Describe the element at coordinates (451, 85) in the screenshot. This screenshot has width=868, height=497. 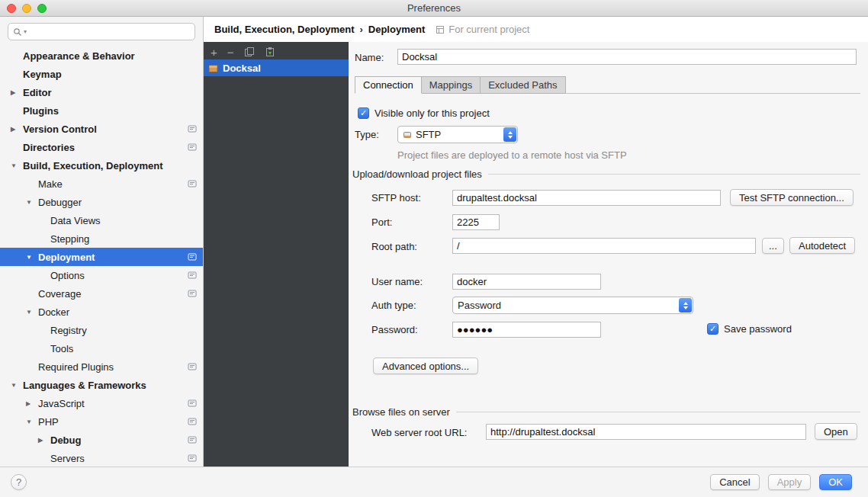
I see `tab-mappings: Mappings` at that location.